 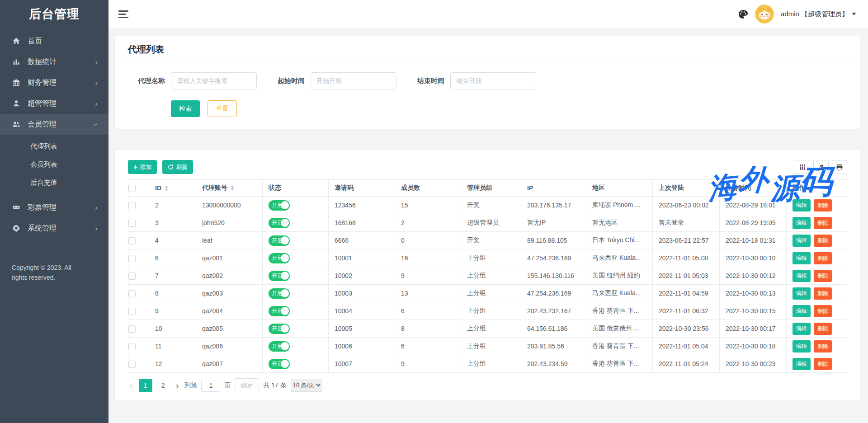 What do you see at coordinates (488, 346) in the screenshot?
I see `table-row: 11qaz006开启100066上分组203.91.85.56香港 葵青區 下.…` at bounding box center [488, 346].